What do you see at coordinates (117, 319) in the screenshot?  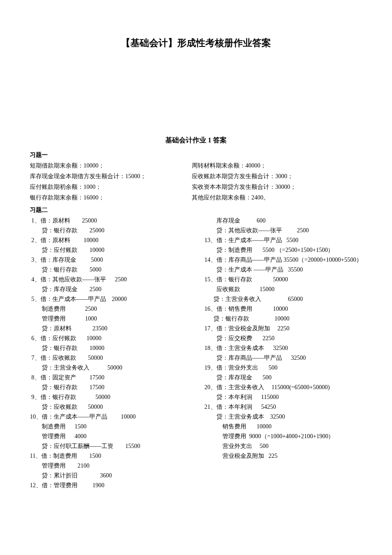 I see `q2-left-line: 管理费用 1000` at bounding box center [117, 319].